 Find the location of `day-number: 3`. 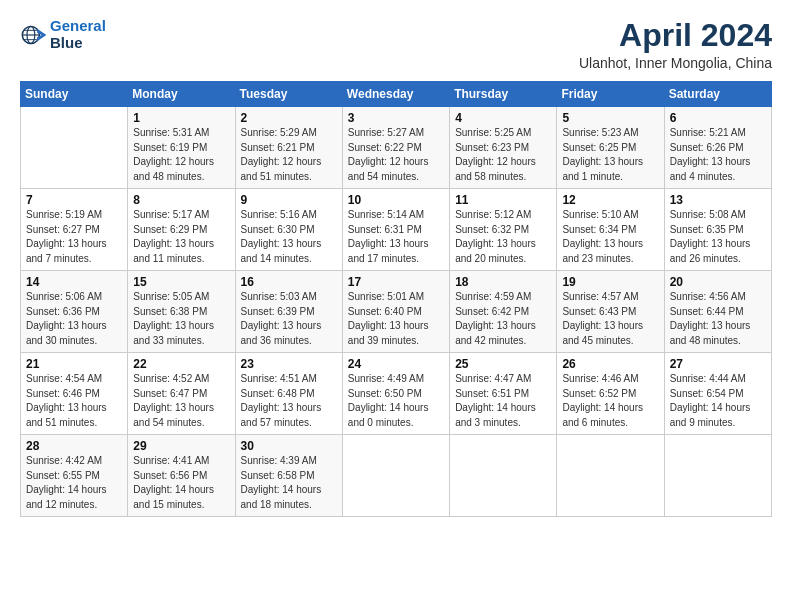

day-number: 3 is located at coordinates (396, 118).